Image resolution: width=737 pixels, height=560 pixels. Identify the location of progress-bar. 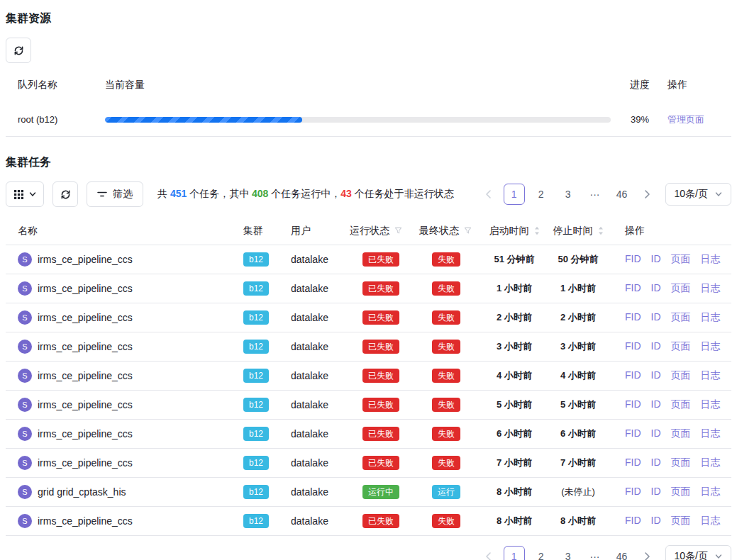
(358, 120).